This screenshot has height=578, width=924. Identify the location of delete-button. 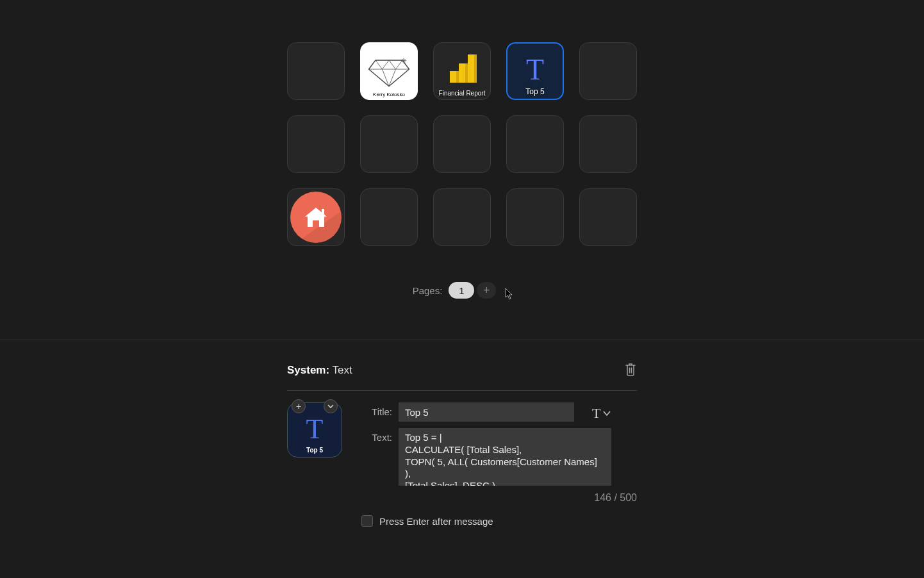
(631, 370).